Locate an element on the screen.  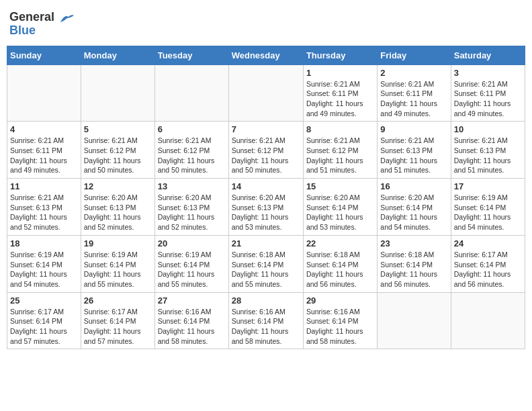
logo-blue-text: Blue is located at coordinates (42, 31).